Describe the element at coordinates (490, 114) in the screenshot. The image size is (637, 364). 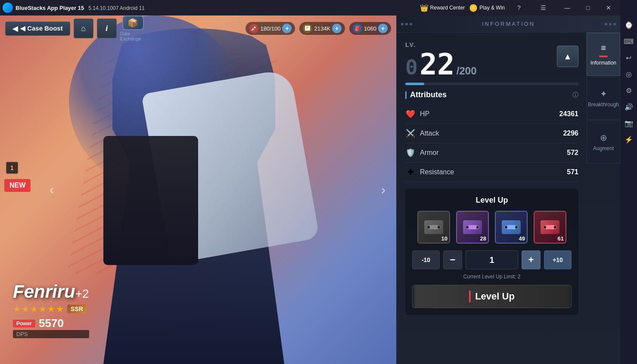
I see `hp-label: HP` at that location.